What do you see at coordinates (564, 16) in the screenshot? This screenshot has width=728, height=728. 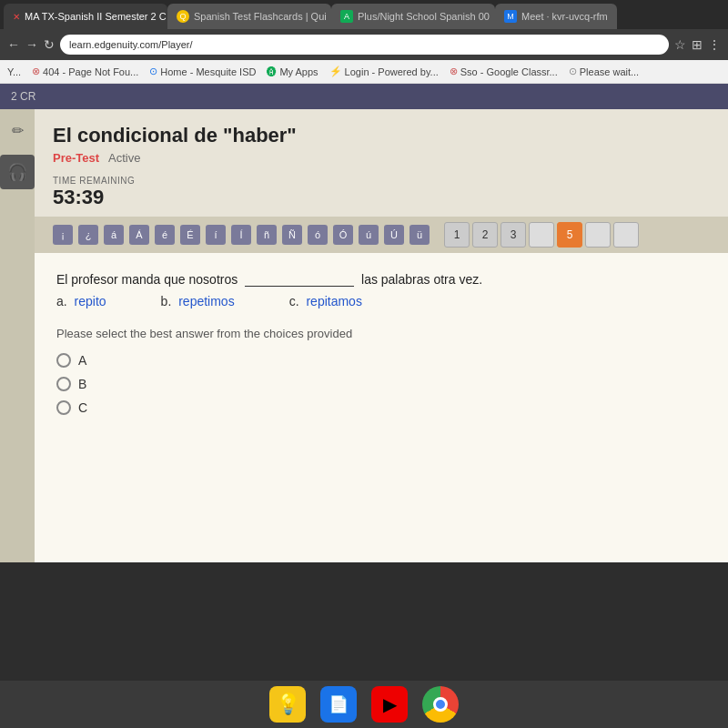 I see `tab-4-label: Meet · kvr-uvcq-rfm` at bounding box center [564, 16].